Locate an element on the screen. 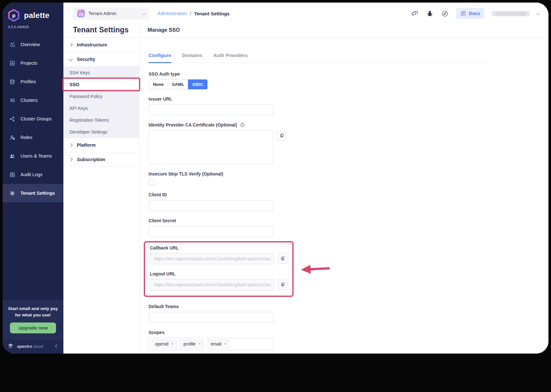 The width and height of the screenshot is (551, 392). promo-text: Start small and only pay for what you us… is located at coordinates (33, 312).